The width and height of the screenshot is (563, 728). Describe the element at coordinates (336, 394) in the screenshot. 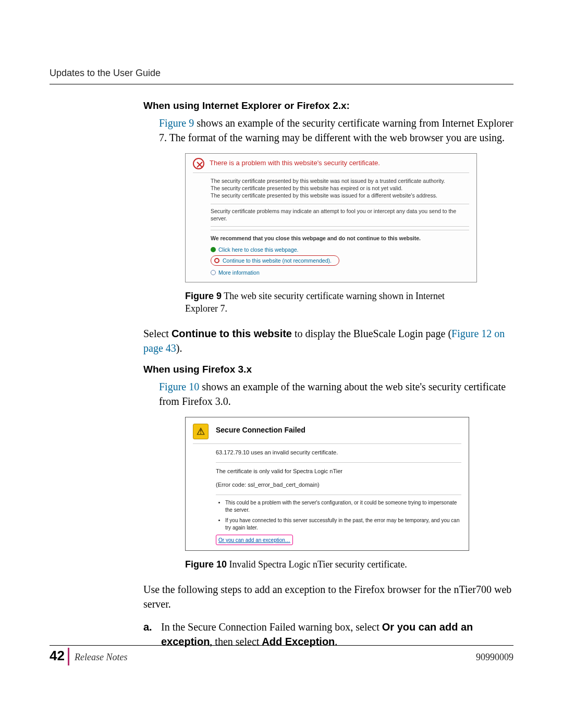

I see `paragraph-intro-ff: Figure 10 shows an example of the warnin…` at that location.